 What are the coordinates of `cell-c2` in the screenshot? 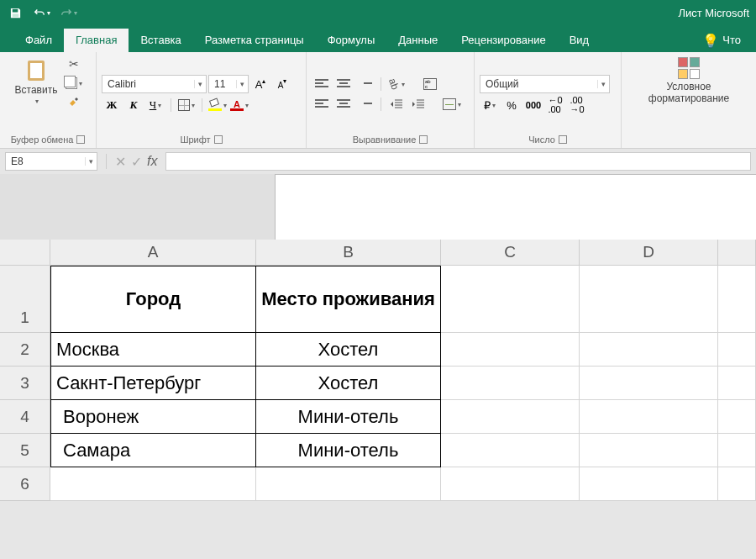 It's located at (511, 350).